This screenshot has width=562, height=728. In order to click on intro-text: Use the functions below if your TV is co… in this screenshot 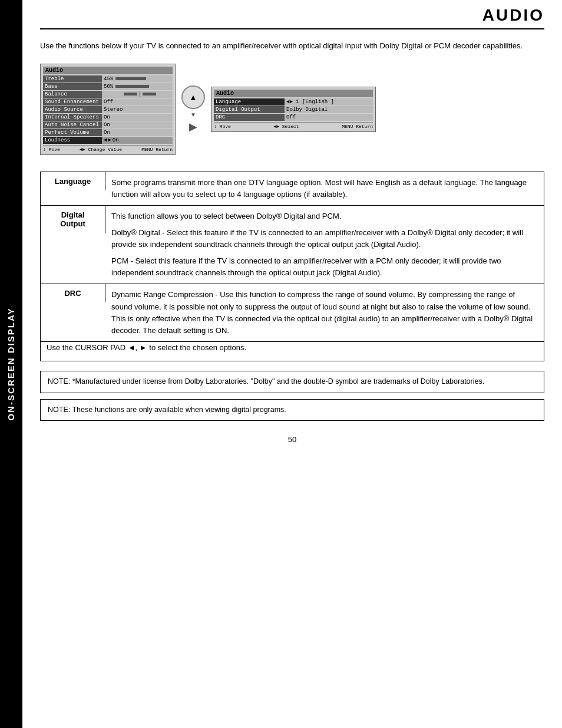, I will do `click(292, 46)`.